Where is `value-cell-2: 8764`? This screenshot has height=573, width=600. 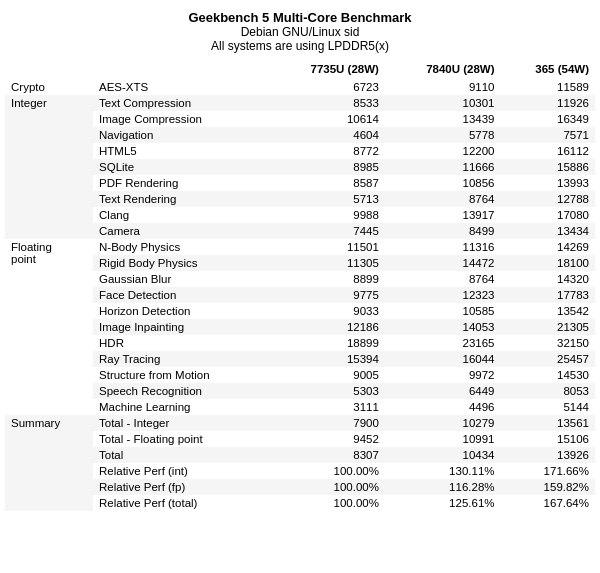 value-cell-2: 8764 is located at coordinates (443, 279).